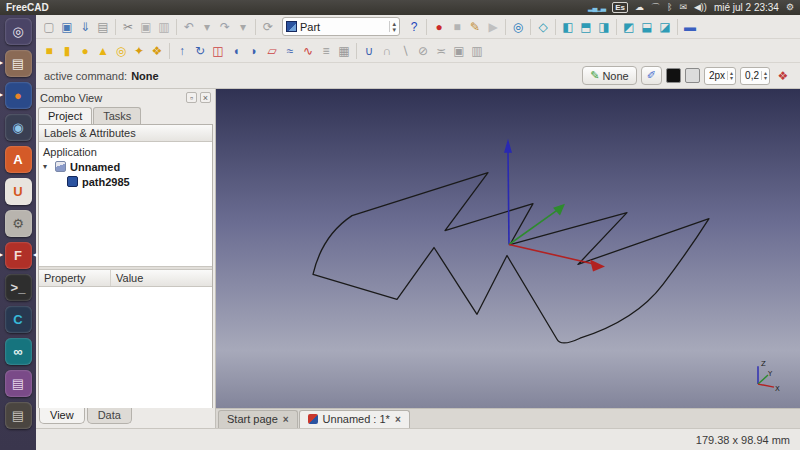 This screenshot has height=450, width=800. I want to click on layer-button: ✎ None, so click(610, 76).